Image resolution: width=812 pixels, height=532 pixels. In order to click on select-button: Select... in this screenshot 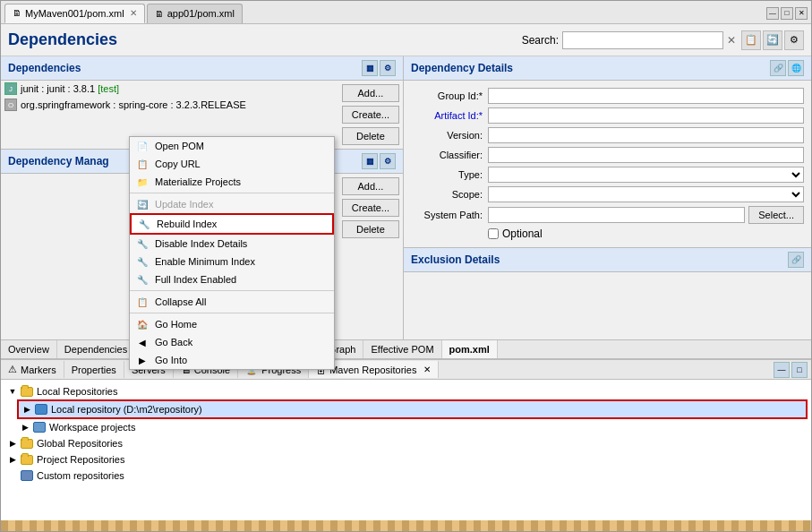, I will do `click(776, 215)`.